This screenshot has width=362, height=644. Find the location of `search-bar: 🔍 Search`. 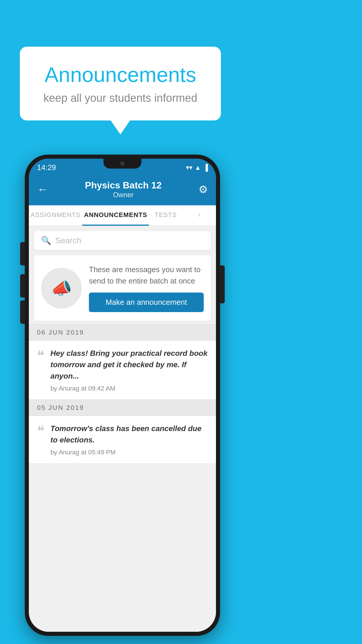

search-bar: 🔍 Search is located at coordinates (122, 240).